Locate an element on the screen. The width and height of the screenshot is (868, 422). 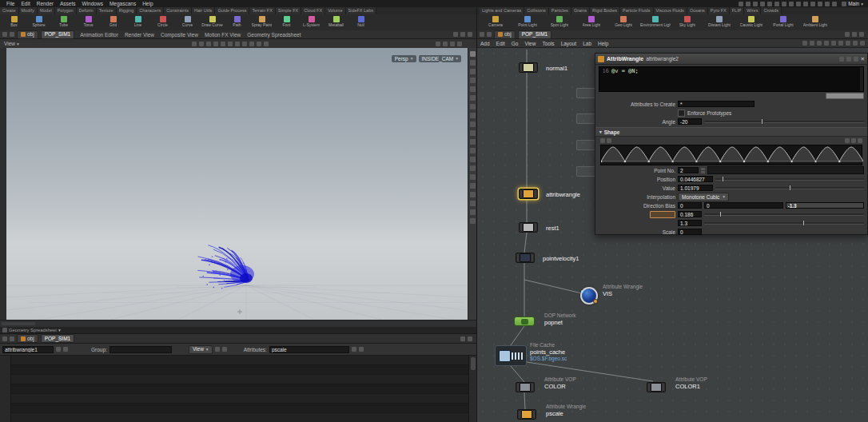
shelf-tool-line: Line is located at coordinates (137, 22).